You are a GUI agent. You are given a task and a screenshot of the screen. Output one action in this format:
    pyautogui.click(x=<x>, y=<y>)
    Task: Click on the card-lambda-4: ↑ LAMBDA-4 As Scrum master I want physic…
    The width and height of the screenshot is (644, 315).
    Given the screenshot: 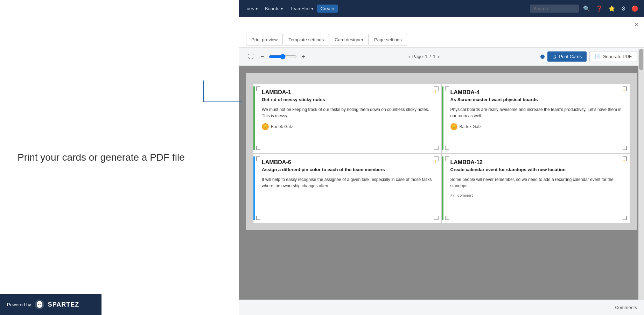 What is the action you would take?
    pyautogui.click(x=536, y=118)
    